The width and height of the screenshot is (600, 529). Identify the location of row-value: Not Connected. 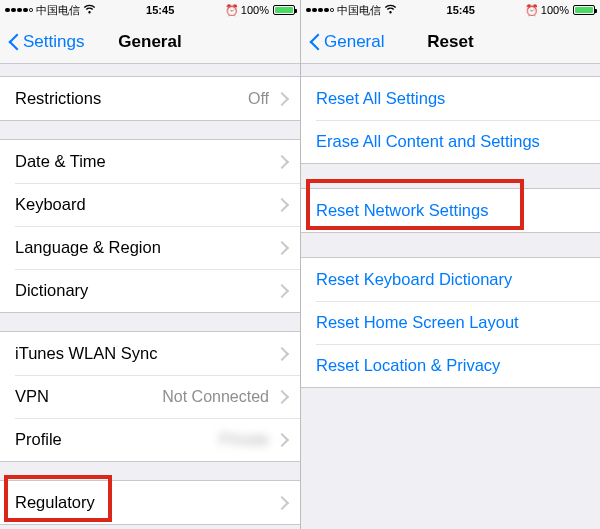
(216, 397).